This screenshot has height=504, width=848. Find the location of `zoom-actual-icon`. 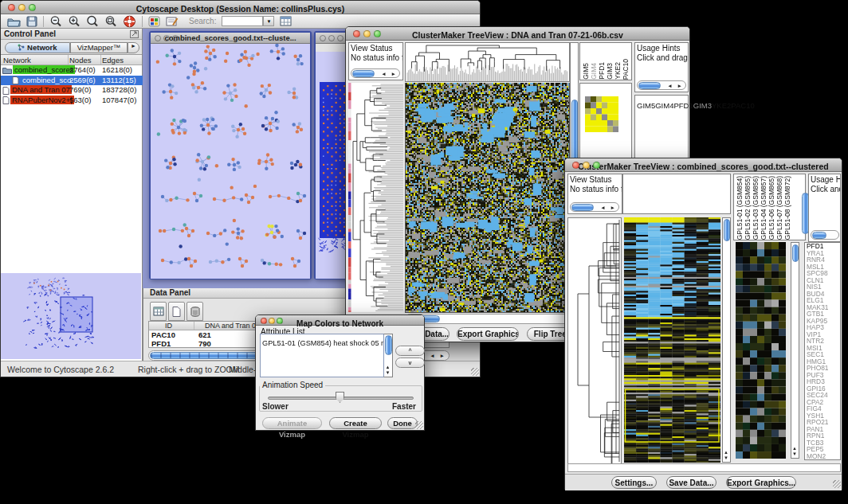

zoom-actual-icon is located at coordinates (92, 21).